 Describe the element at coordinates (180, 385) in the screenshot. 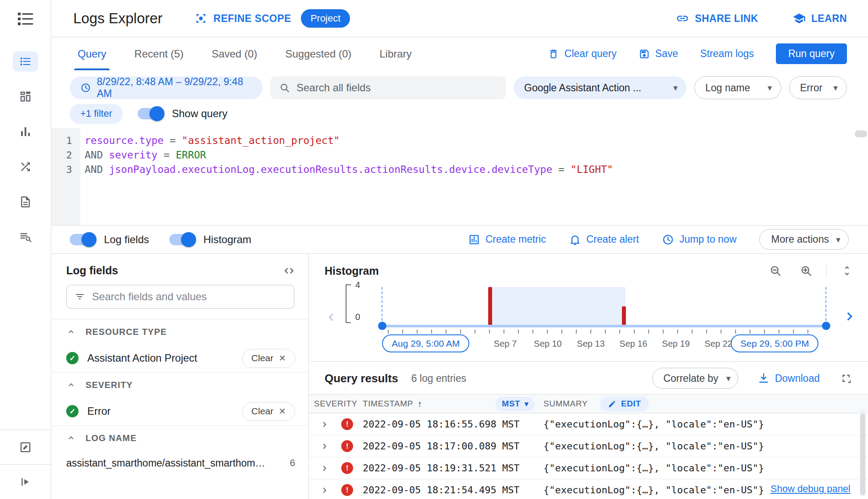

I see `severity-section-header: SEVERITY` at that location.